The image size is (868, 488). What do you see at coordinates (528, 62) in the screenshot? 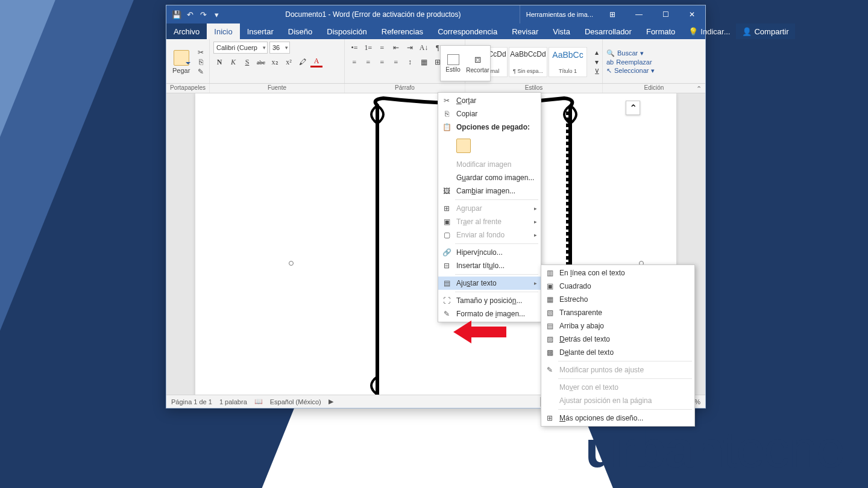
I see `style-no-spacing: AaBbCcDd¶ Sin espa...` at bounding box center [528, 62].